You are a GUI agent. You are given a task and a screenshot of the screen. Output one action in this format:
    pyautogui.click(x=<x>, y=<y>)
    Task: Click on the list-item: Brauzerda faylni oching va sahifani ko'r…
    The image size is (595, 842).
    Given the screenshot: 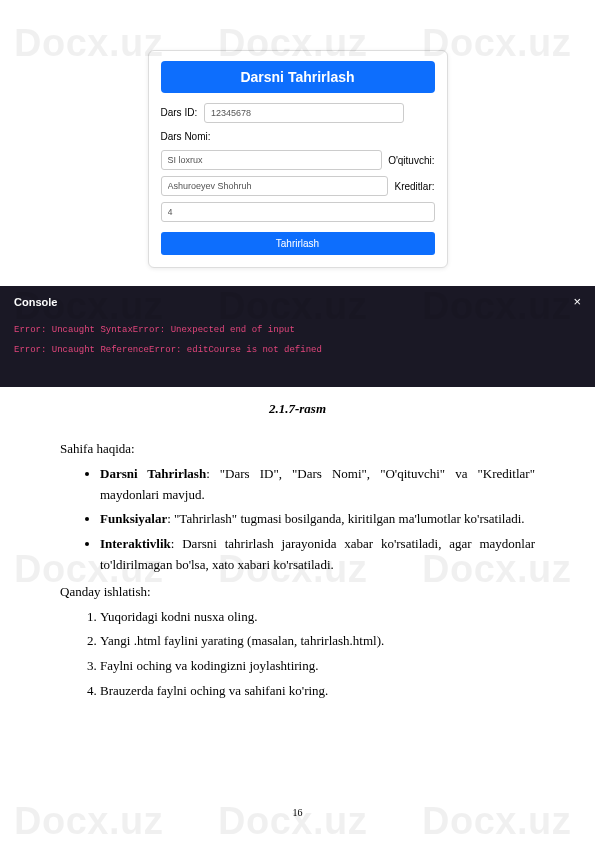 What is the action you would take?
    pyautogui.click(x=318, y=692)
    